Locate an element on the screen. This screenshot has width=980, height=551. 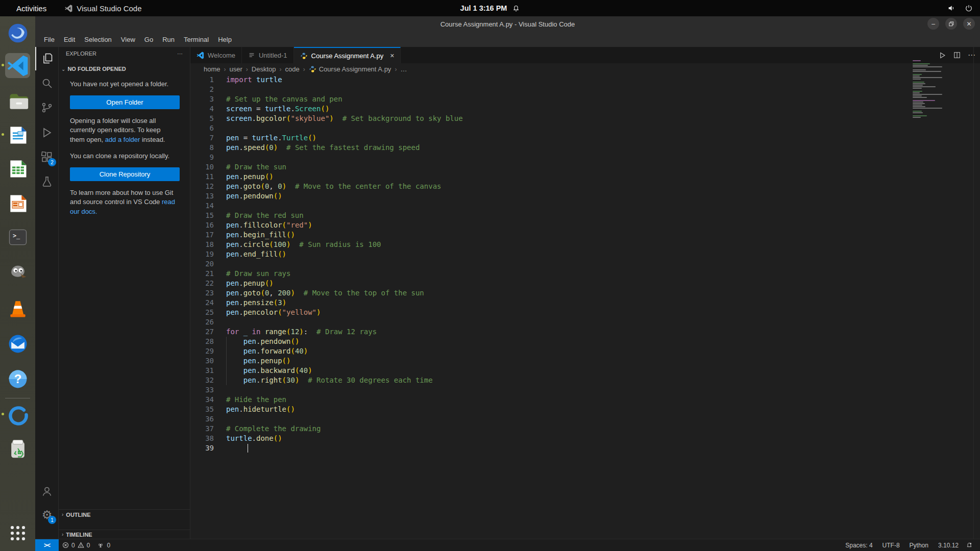
menu-edit: Edit is located at coordinates (69, 40).